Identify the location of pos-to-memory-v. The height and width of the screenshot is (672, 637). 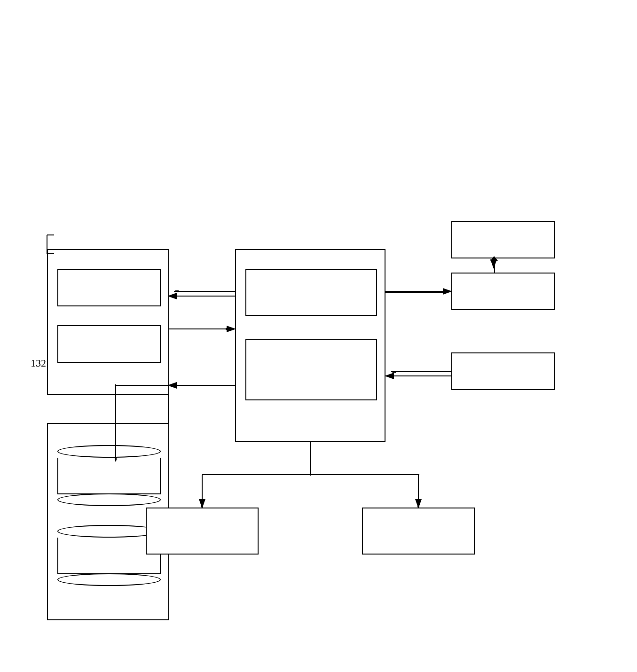
(116, 423).